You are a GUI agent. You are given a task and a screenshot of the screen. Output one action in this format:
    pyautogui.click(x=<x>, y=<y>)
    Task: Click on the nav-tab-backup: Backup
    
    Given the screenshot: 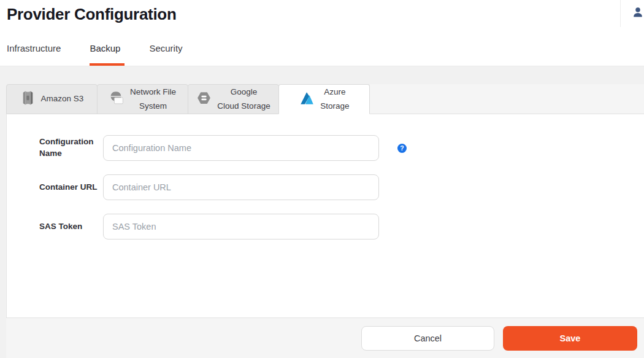 What is the action you would take?
    pyautogui.click(x=105, y=54)
    